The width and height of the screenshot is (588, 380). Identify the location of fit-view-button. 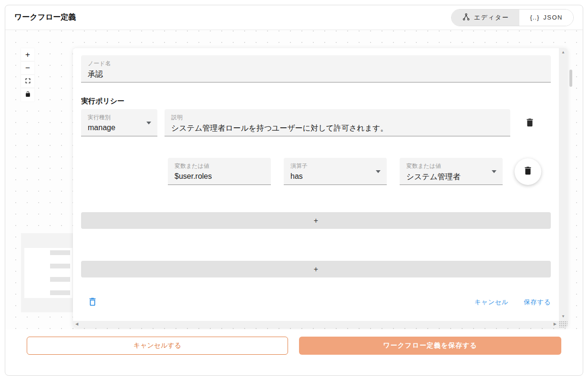
(28, 82).